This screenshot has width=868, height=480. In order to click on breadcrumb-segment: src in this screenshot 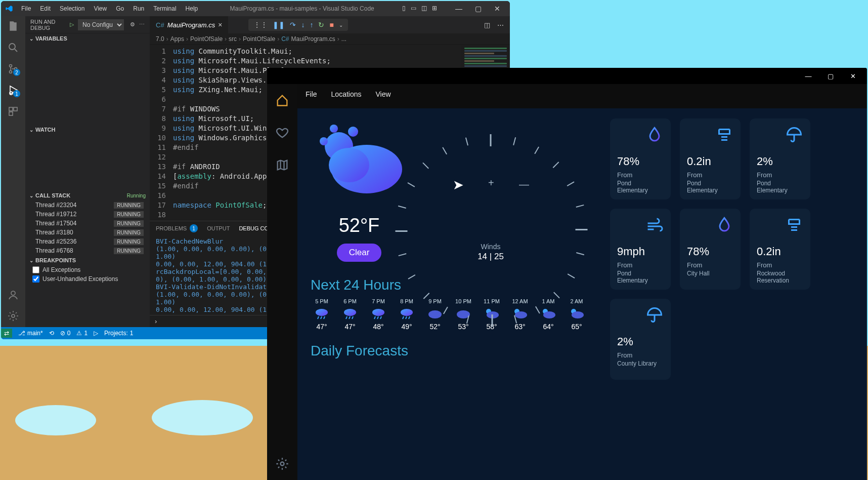, I will do `click(233, 39)`.